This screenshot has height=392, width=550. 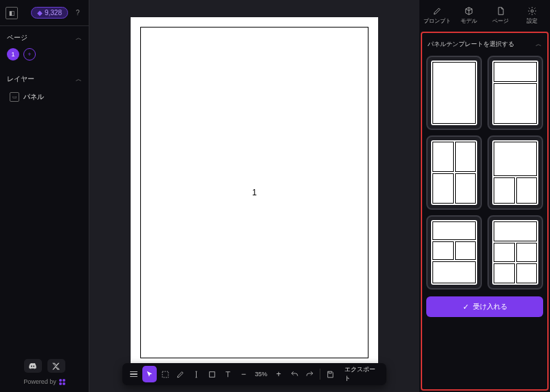 I want to click on add-page-button: +, so click(x=30, y=54).